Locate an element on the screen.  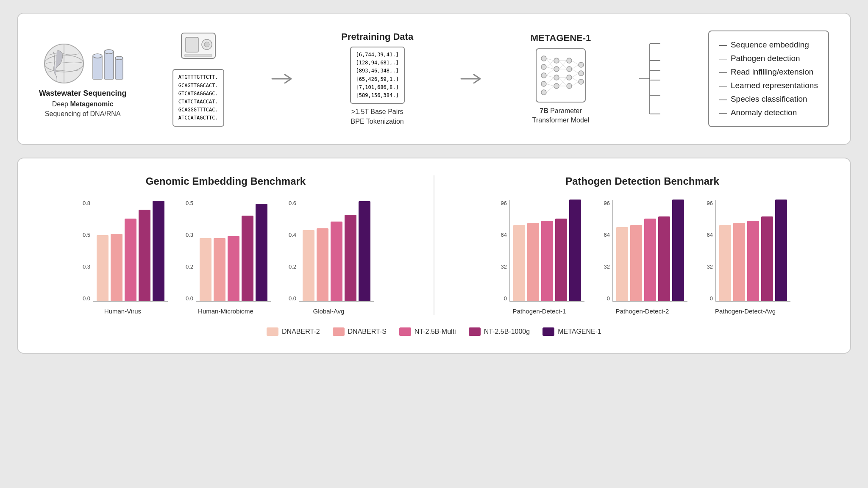
connection-lines is located at coordinates (650, 79).